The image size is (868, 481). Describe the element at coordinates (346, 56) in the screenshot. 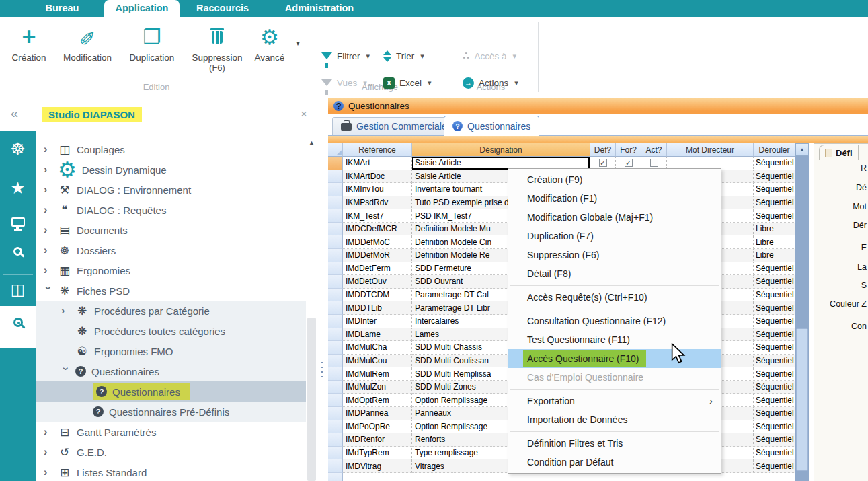

I see `toolbar-button-filtrer: Filtrer▾` at that location.